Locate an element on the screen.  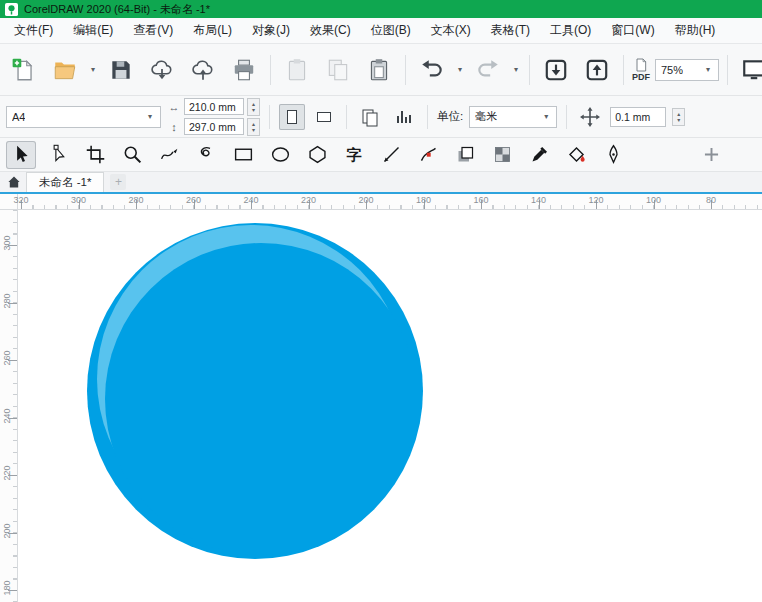
crop-tool is located at coordinates (95, 155).